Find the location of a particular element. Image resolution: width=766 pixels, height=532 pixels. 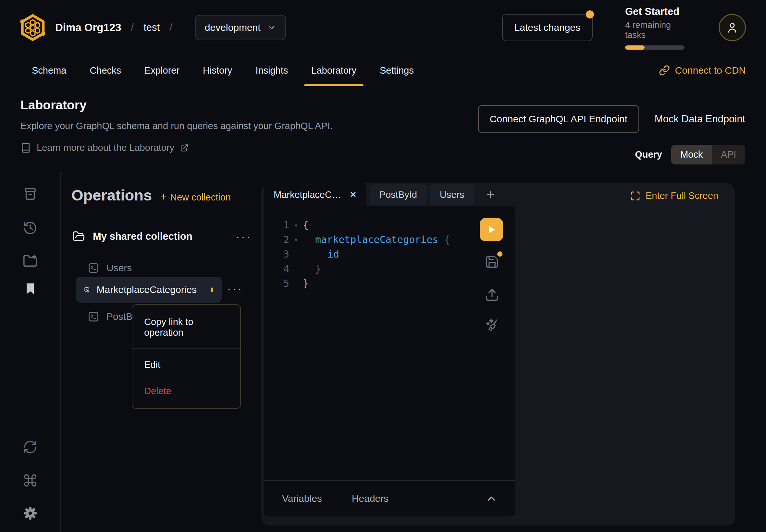

query-mode-api: API is located at coordinates (728, 155).